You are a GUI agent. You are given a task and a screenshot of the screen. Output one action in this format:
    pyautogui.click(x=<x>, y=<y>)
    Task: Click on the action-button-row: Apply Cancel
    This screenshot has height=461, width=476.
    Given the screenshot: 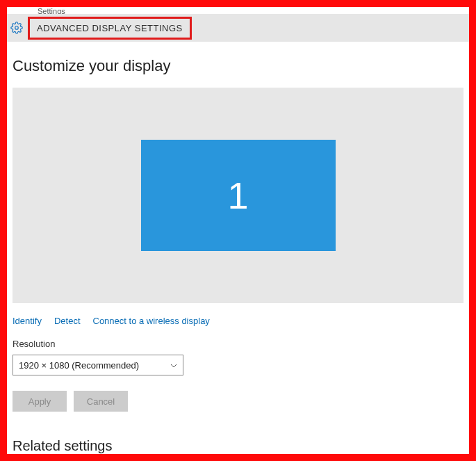 What is the action you would take?
    pyautogui.click(x=238, y=401)
    